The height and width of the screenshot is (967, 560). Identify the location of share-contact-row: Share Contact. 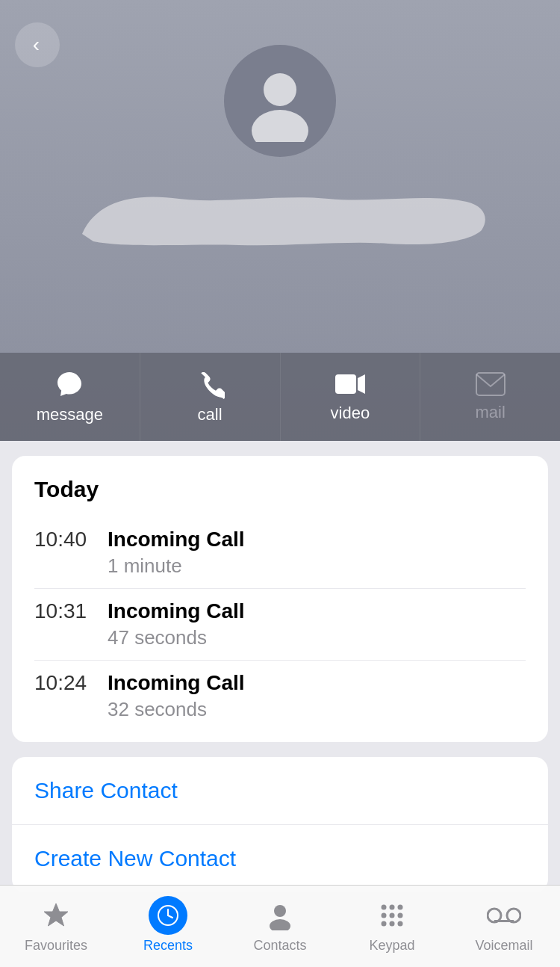
(280, 791).